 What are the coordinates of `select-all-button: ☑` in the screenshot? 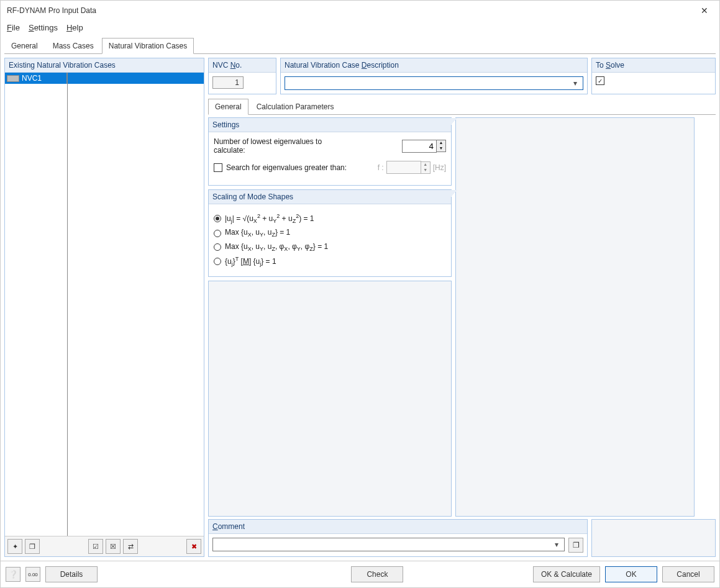 It's located at (96, 546).